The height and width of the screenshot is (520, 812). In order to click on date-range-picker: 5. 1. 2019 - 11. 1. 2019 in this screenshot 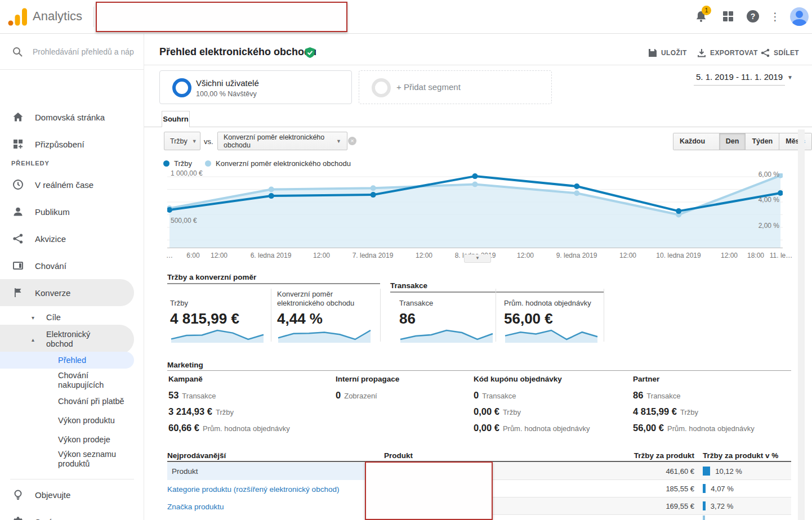, I will do `click(739, 79)`.